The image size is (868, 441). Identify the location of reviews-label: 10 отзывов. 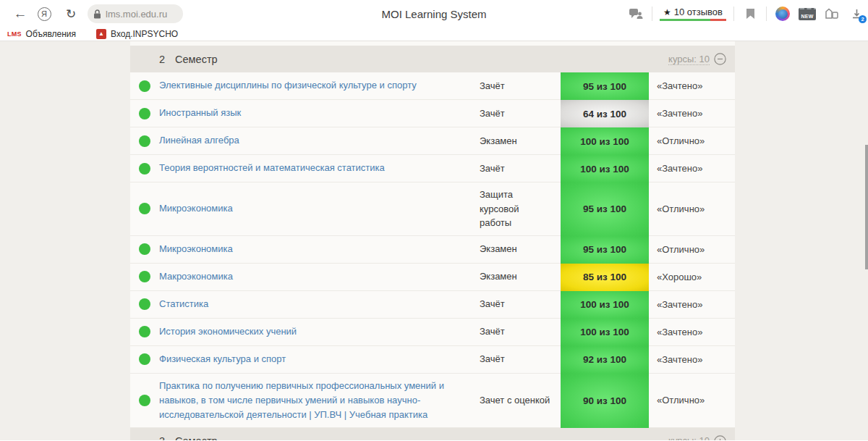
(699, 12).